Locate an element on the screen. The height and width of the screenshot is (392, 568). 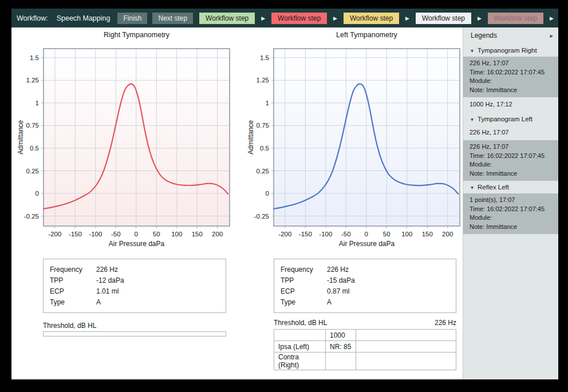
info-row: Frequency226 Hz is located at coordinates (135, 269).